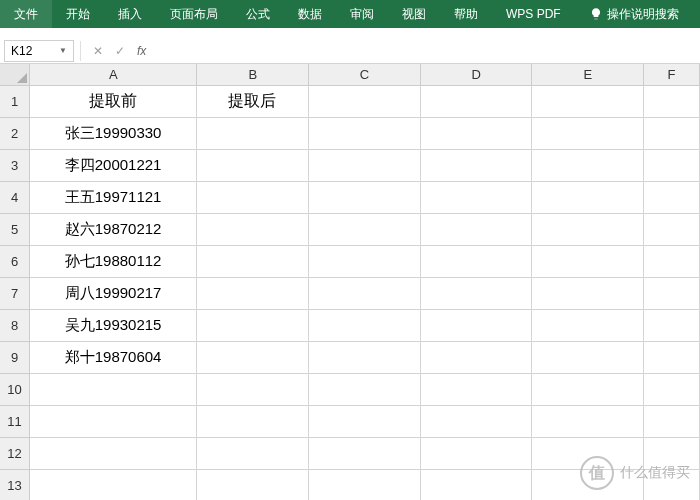  I want to click on ribbon-tab-1: 开始, so click(78, 14).